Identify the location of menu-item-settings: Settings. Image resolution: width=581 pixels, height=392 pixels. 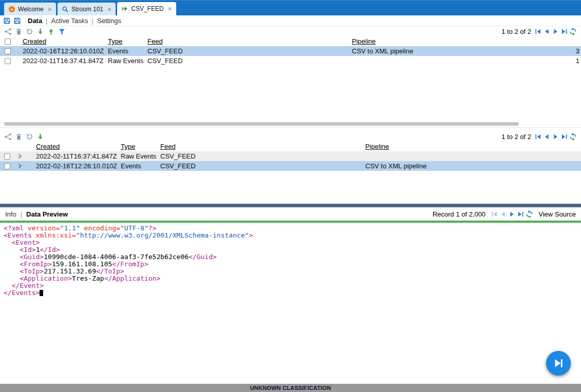
(109, 21).